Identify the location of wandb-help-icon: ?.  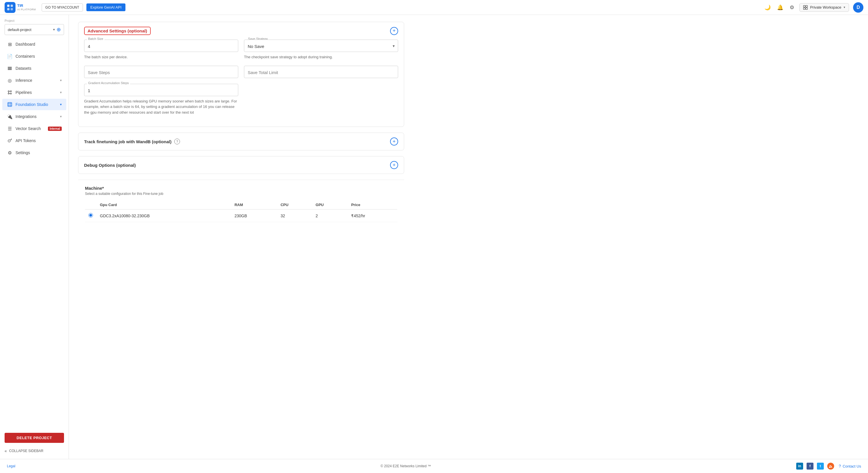
(177, 141).